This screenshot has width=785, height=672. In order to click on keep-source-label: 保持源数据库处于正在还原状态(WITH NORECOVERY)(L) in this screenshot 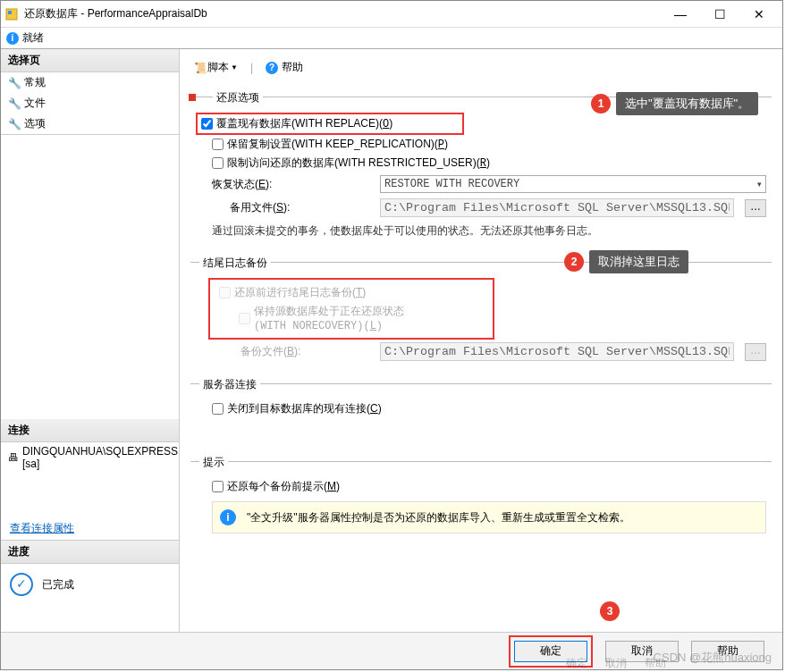, I will do `click(329, 318)`.